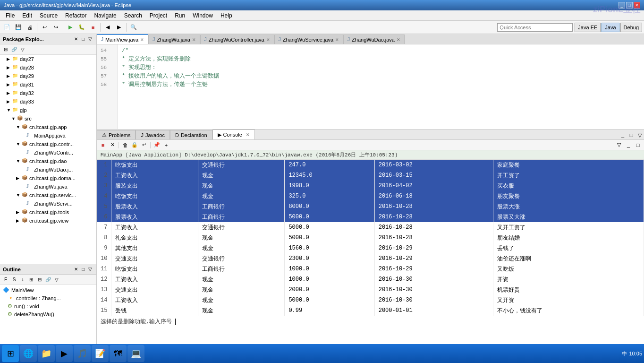  Describe the element at coordinates (134, 27) in the screenshot. I see `toolbar-search: 🔍` at that location.